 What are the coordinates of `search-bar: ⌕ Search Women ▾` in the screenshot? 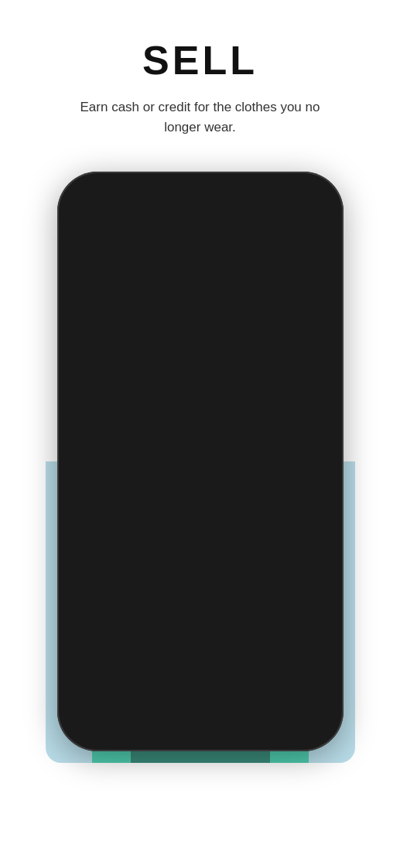 It's located at (200, 224).